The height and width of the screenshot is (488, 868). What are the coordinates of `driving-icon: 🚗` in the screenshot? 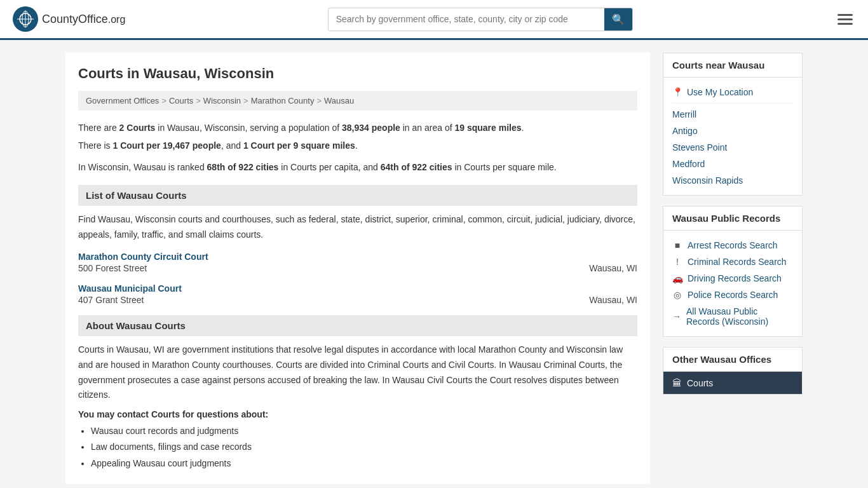 It's located at (677, 278).